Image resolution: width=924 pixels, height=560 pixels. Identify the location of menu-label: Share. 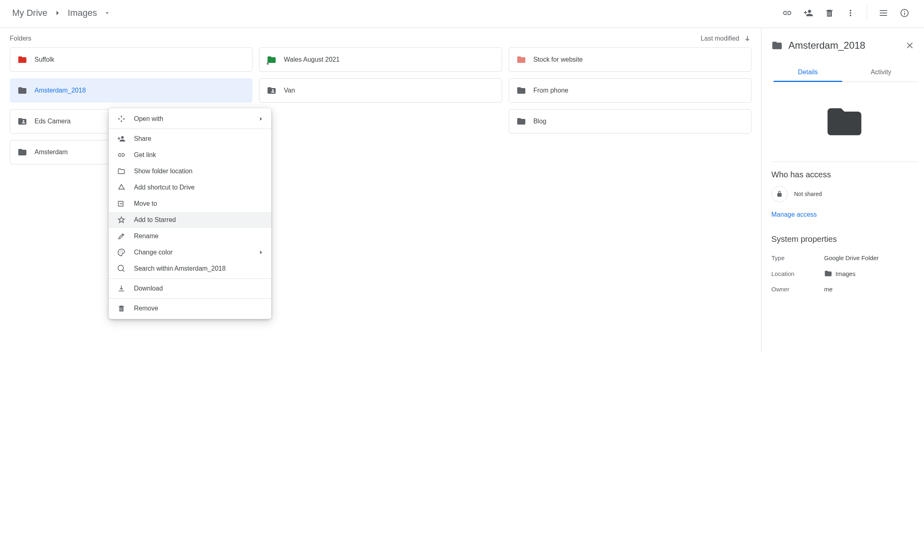
(143, 139).